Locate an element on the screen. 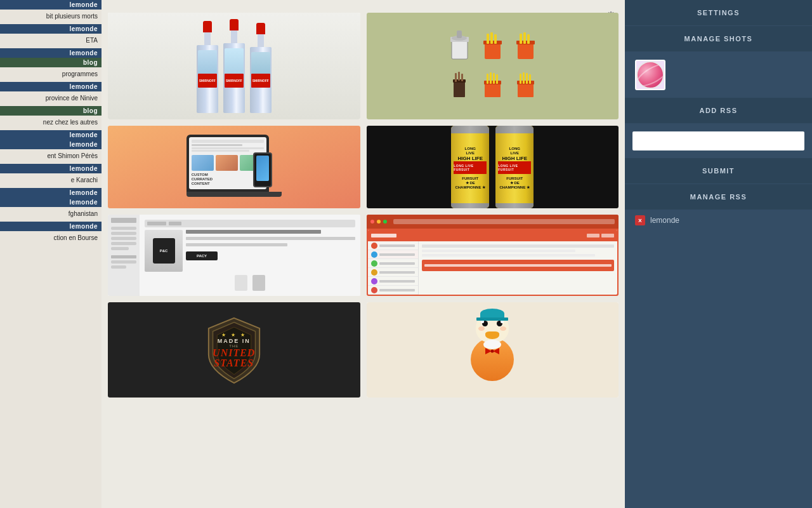  news-item: blog nez chez les autres is located at coordinates (51, 118).